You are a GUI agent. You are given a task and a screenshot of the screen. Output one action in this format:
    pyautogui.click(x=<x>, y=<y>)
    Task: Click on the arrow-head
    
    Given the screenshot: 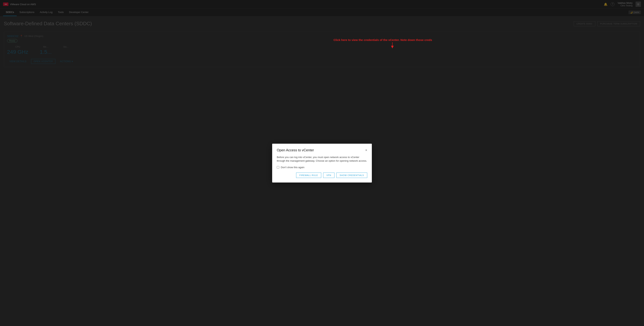 What is the action you would take?
    pyautogui.click(x=392, y=47)
    